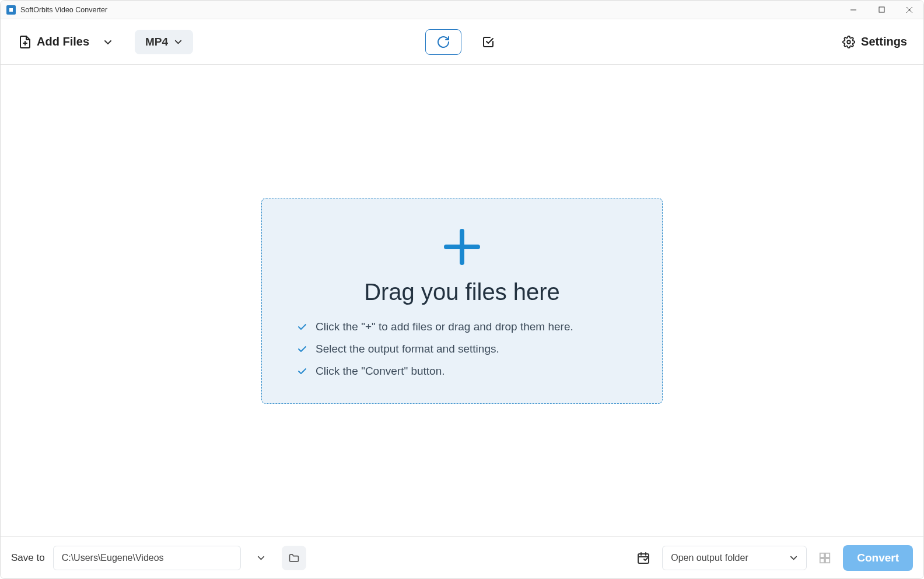 This screenshot has width=924, height=579. Describe the element at coordinates (849, 42) in the screenshot. I see `gear-icon` at that location.